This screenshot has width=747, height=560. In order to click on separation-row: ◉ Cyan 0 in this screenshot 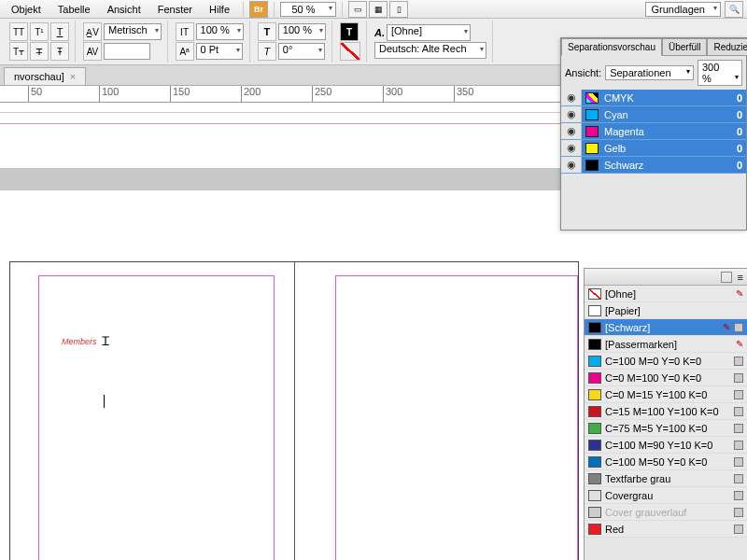, I will do `click(654, 115)`.